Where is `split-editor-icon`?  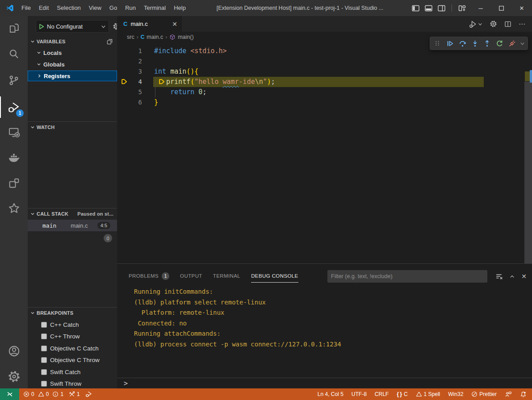
split-editor-icon is located at coordinates (508, 24).